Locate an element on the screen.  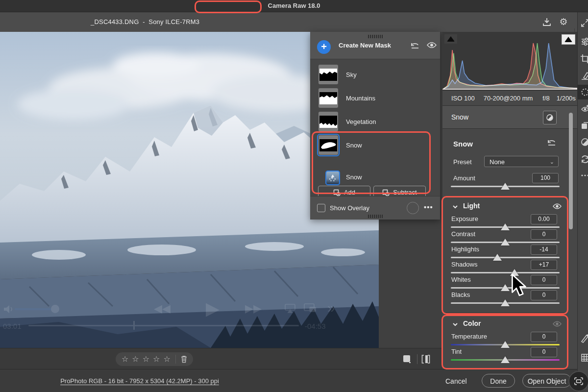
section-header-light: Light is located at coordinates (505, 207).